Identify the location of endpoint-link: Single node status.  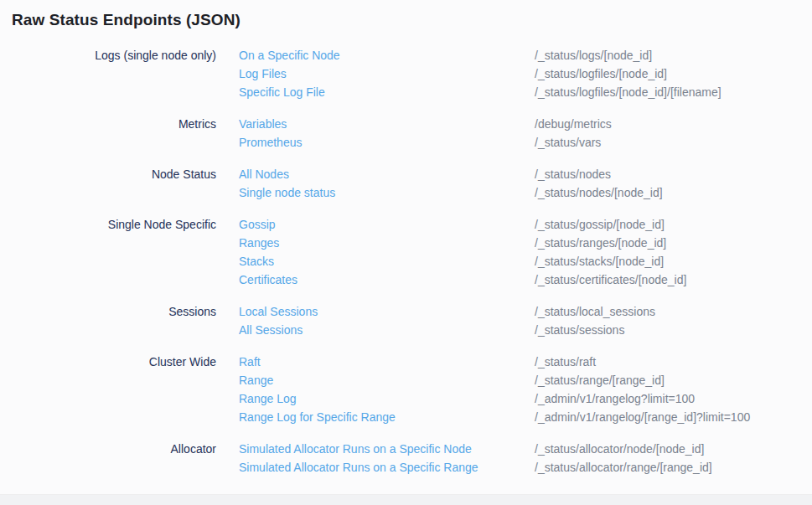
(375, 193).